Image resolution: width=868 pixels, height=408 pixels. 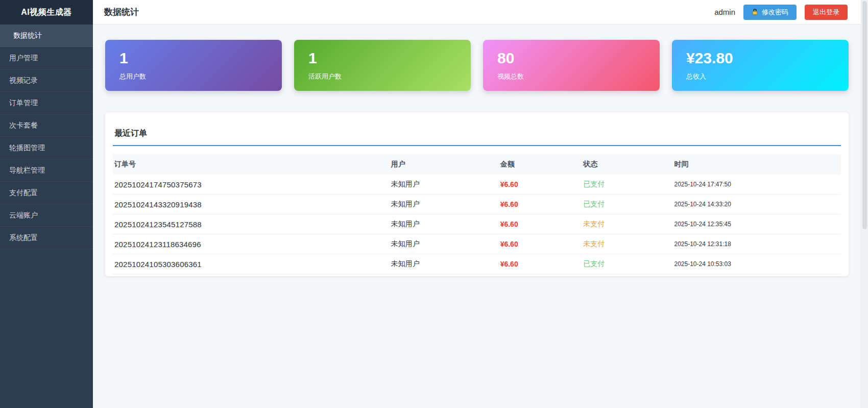 What do you see at coordinates (826, 12) in the screenshot?
I see `logout-button: 退出登录` at bounding box center [826, 12].